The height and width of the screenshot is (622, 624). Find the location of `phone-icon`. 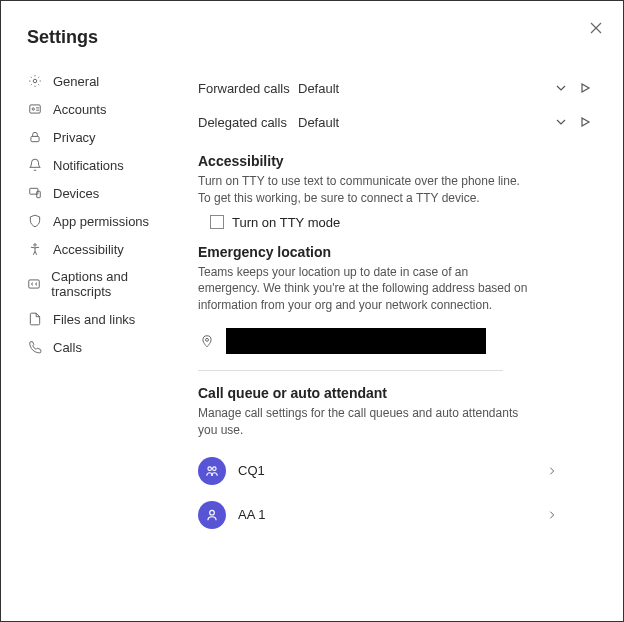

phone-icon is located at coordinates (35, 347).